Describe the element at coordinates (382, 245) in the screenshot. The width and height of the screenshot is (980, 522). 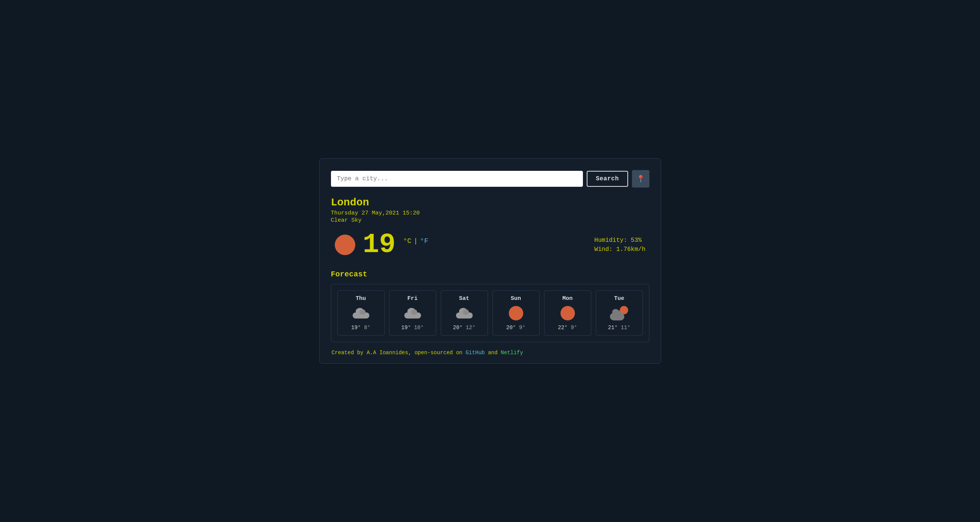
I see `temp-left: 19 °C | °F` at that location.